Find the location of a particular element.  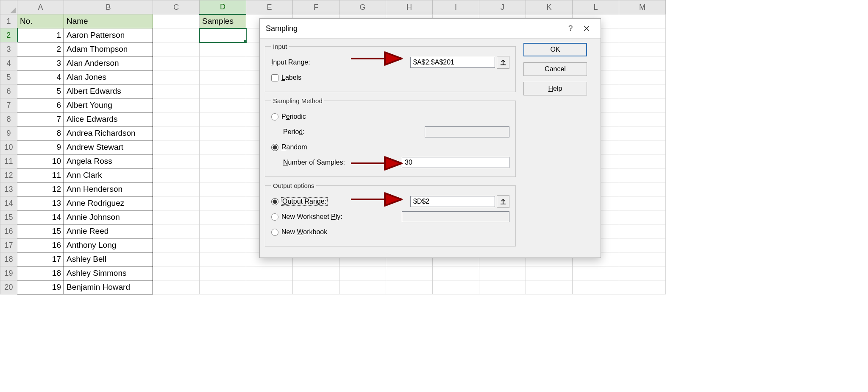

cell: Adam Thompson is located at coordinates (108, 49).